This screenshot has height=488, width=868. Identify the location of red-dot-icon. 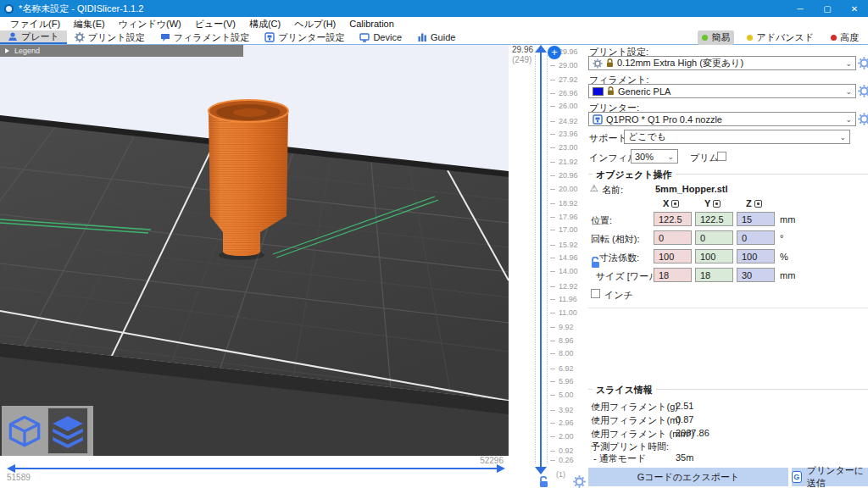
(834, 37).